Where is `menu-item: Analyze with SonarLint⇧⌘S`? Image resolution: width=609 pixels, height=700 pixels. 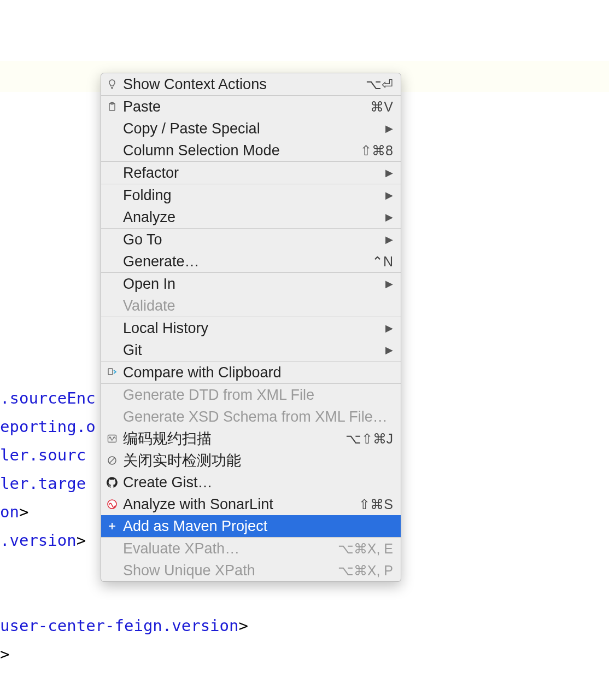 menu-item: Analyze with SonarLint⇧⌘S is located at coordinates (251, 504).